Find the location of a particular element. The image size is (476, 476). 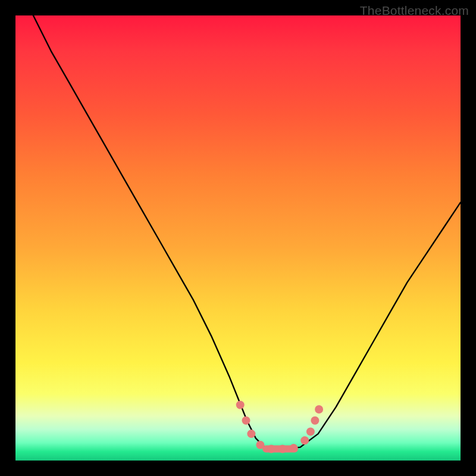

highlight-markers is located at coordinates (280, 427).